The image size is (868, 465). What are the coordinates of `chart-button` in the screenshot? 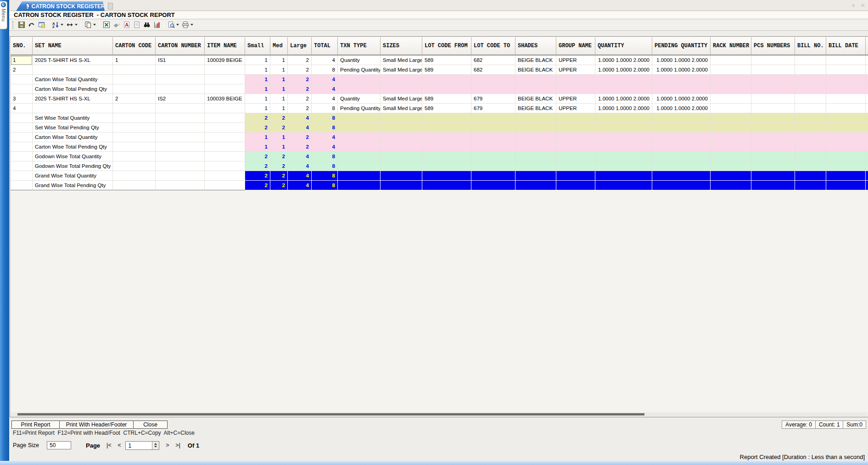 It's located at (157, 25).